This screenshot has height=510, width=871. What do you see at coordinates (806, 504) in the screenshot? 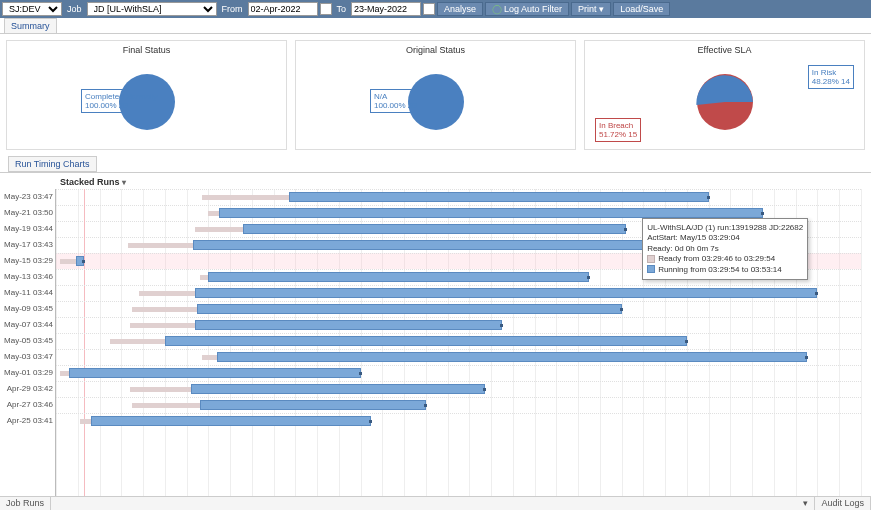
I see `footer-dropdown: ▾` at bounding box center [806, 504].